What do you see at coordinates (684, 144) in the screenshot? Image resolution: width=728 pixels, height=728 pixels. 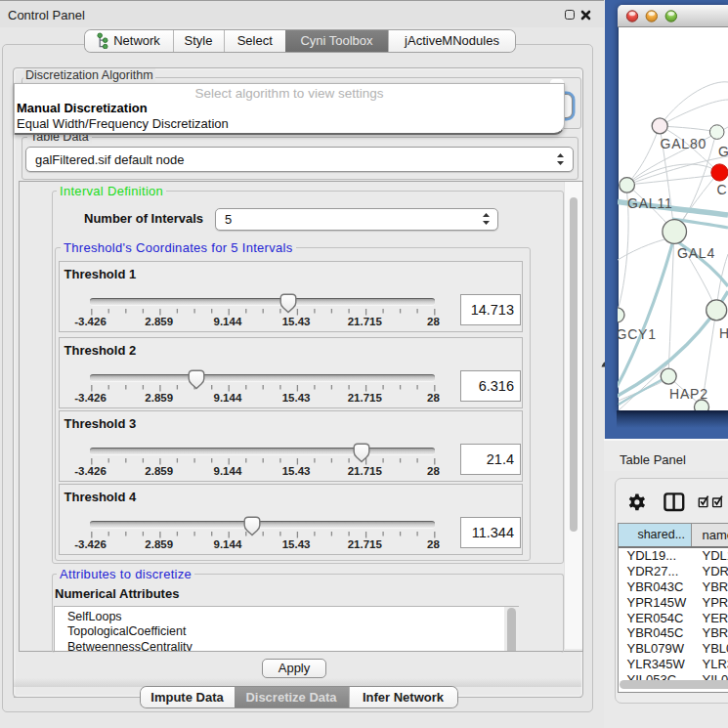 I see `svg-text: GAL80` at bounding box center [684, 144].